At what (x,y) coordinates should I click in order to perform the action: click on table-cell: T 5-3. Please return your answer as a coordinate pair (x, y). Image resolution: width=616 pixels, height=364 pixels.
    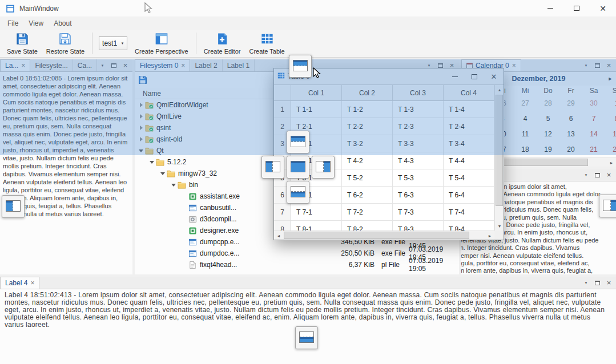
    Looking at the image, I should click on (418, 178).